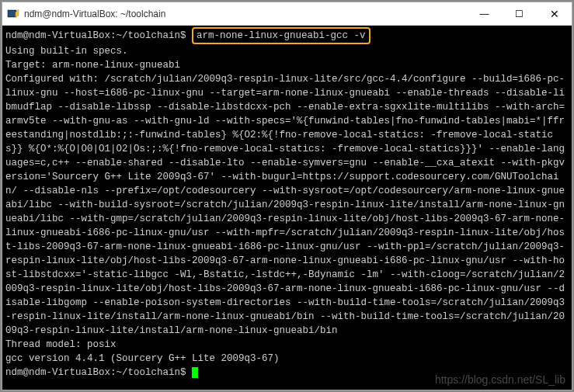  Describe the element at coordinates (67, 51) in the screenshot. I see `terminal-line: Using built-in specs.` at that location.